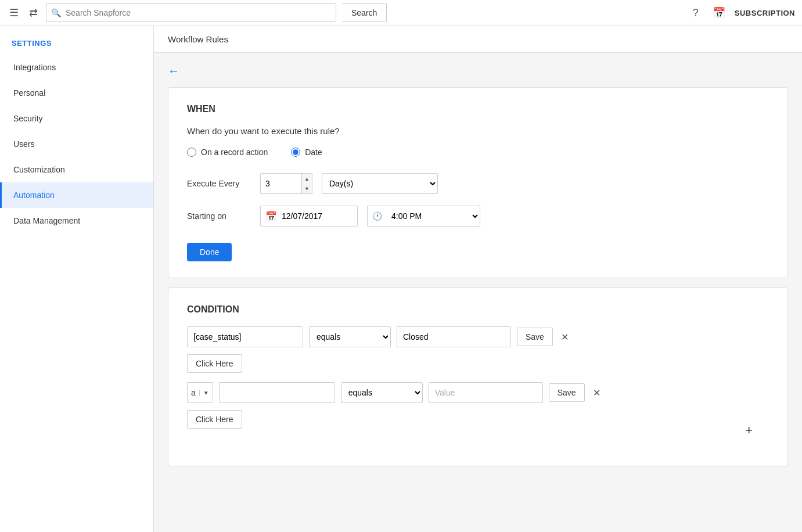 This screenshot has height=532, width=802. What do you see at coordinates (307, 184) in the screenshot?
I see `num-arrows: ▲ ▼` at bounding box center [307, 184].